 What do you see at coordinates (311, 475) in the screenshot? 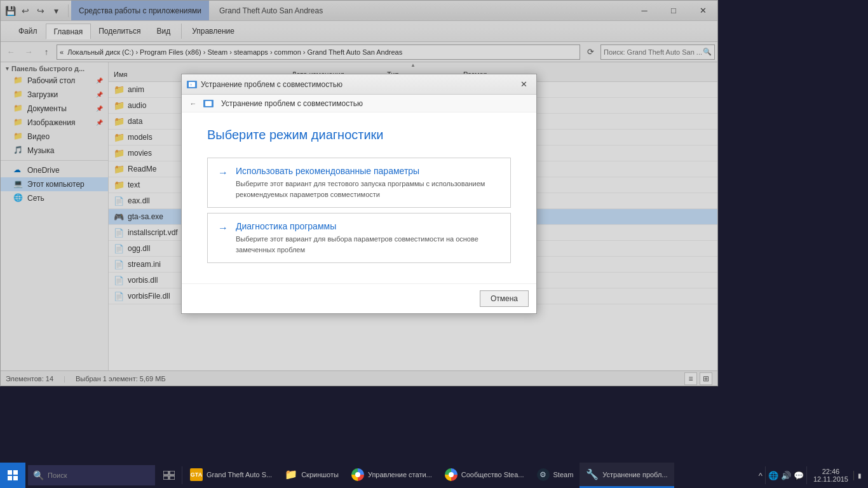
I see `taskbar-screenshots-button: 📁 Скриншоты` at bounding box center [311, 475].